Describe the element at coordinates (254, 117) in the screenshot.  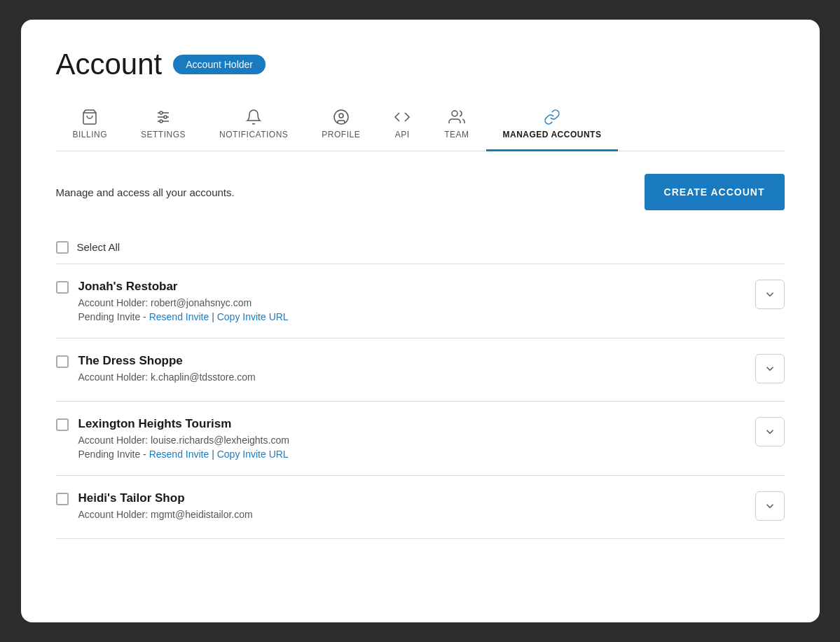
I see `bell-icon` at that location.